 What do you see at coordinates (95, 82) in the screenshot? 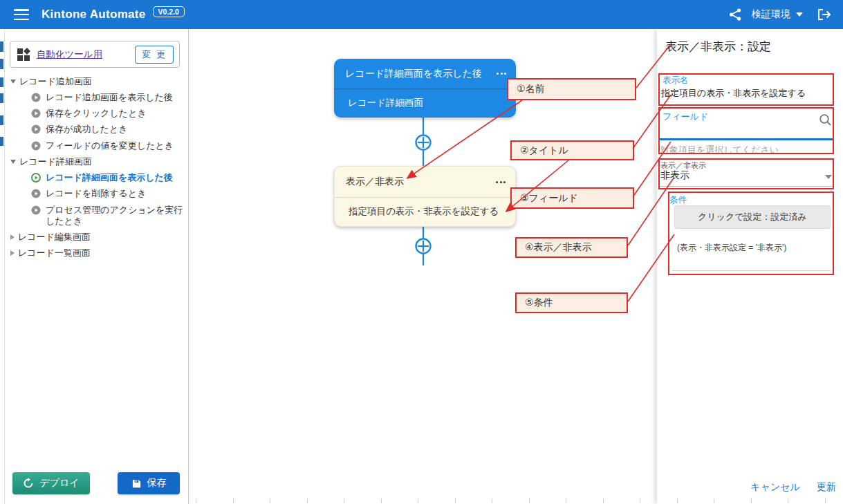
I see `tree-group-record-add: レコード追加画面` at bounding box center [95, 82].